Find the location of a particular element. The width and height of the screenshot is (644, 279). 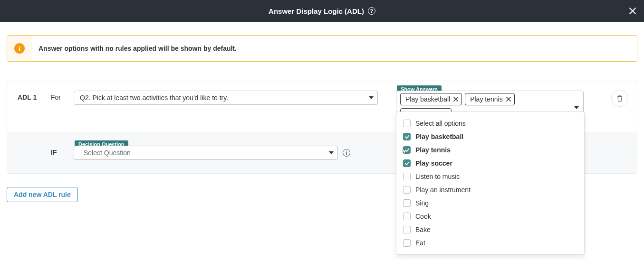

answer-option: Eat is located at coordinates (490, 243).